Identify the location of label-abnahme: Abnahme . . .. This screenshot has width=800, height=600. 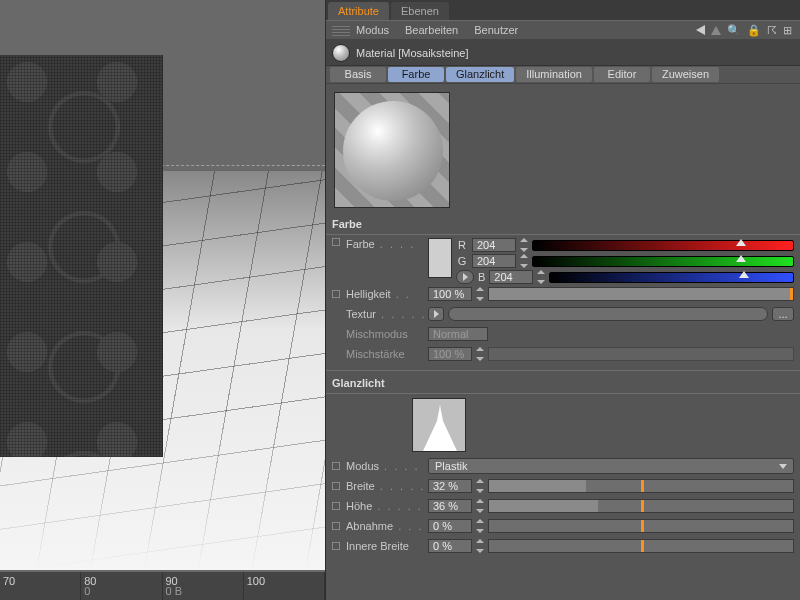
(385, 526).